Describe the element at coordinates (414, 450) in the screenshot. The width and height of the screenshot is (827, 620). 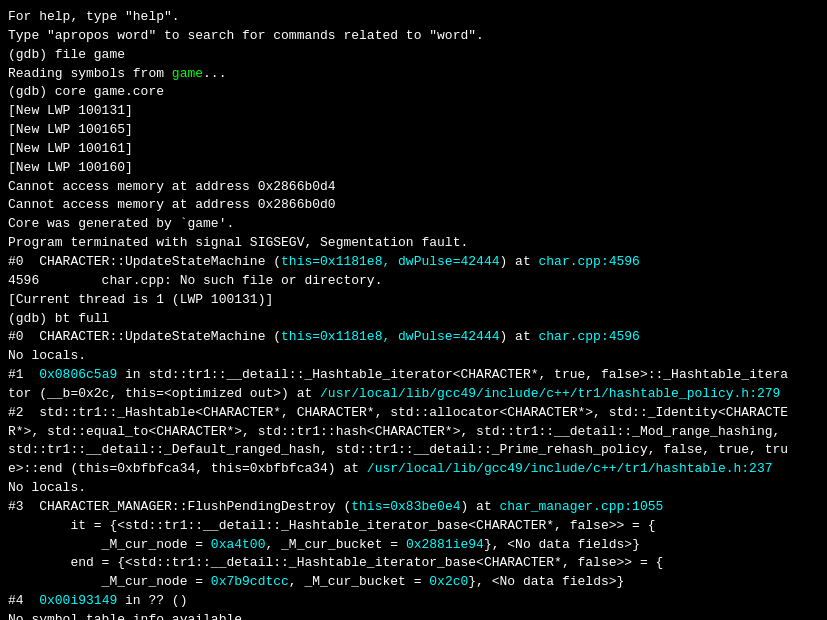
I see `terminal-line: std::tr1::__detail::_Default_ranged_hash…` at that location.